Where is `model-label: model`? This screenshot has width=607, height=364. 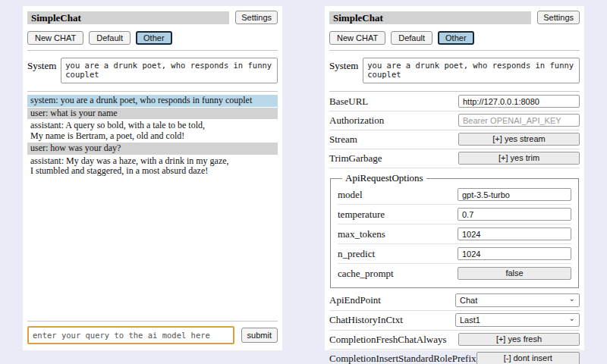 model-label: model is located at coordinates (351, 195).